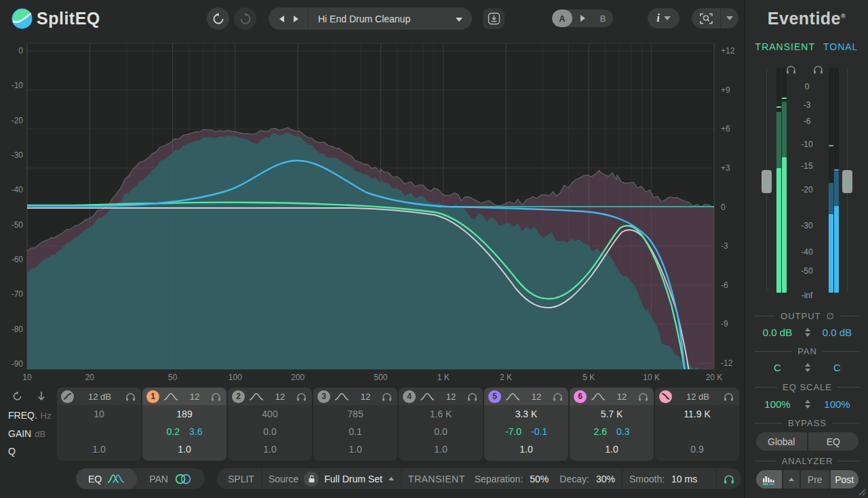 The width and height of the screenshot is (868, 498). Describe the element at coordinates (391, 478) in the screenshot. I see `source-caret-icon` at that location.